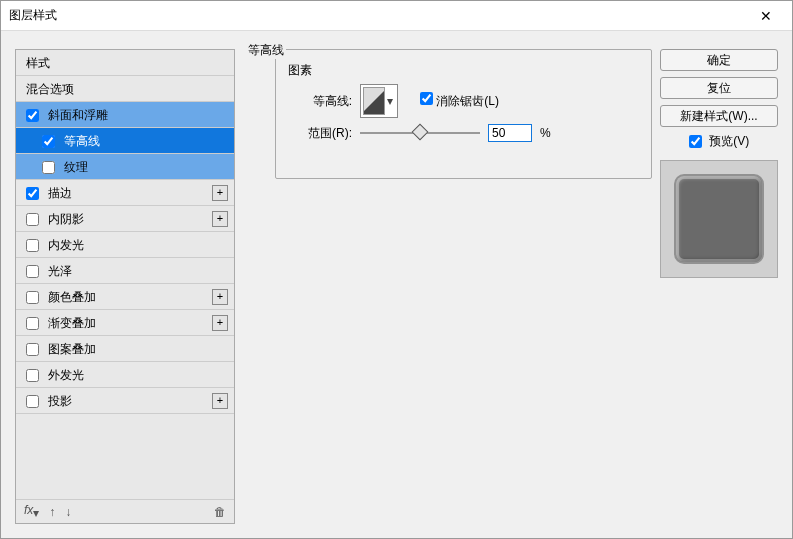  What do you see at coordinates (78, 115) in the screenshot?
I see `bevel-label: 斜面和浮雕` at bounding box center [78, 115].